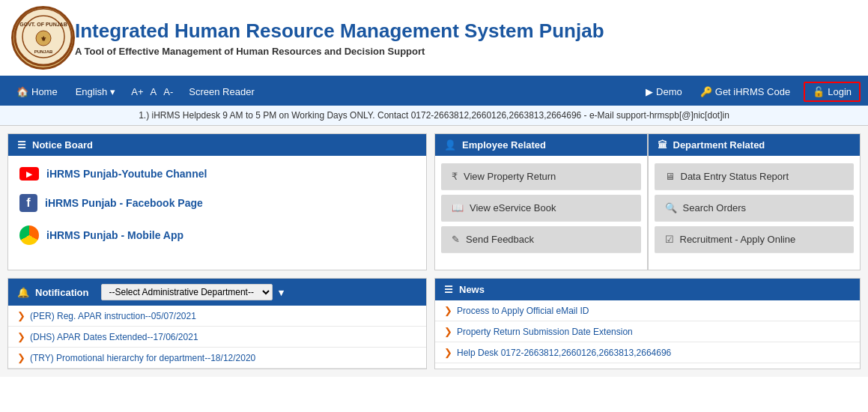 This screenshot has width=868, height=412. What do you see at coordinates (37, 91) in the screenshot?
I see `nav-home: 🏠 Home` at bounding box center [37, 91].